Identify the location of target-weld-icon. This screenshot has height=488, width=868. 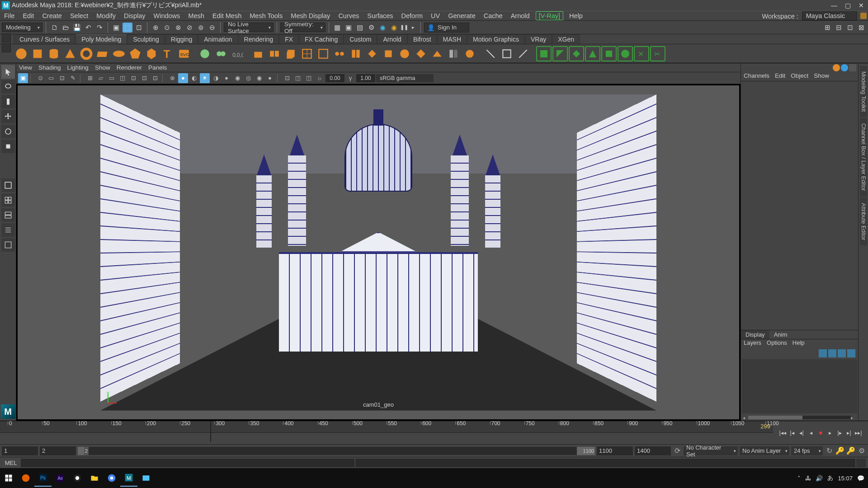
(388, 54).